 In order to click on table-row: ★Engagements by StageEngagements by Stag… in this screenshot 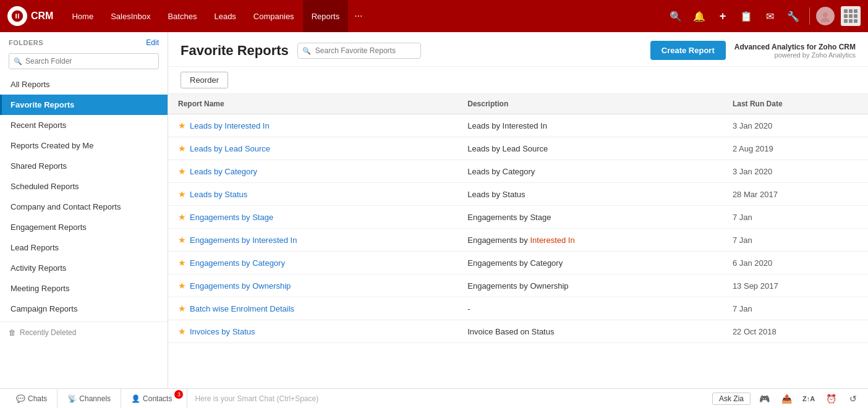, I will do `click(518, 218)`.